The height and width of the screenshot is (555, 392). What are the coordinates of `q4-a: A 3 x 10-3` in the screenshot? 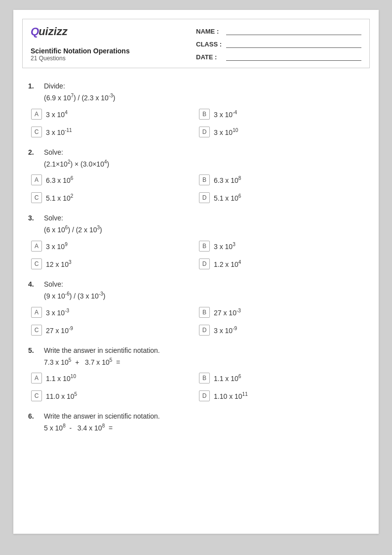 It's located at (112, 312).